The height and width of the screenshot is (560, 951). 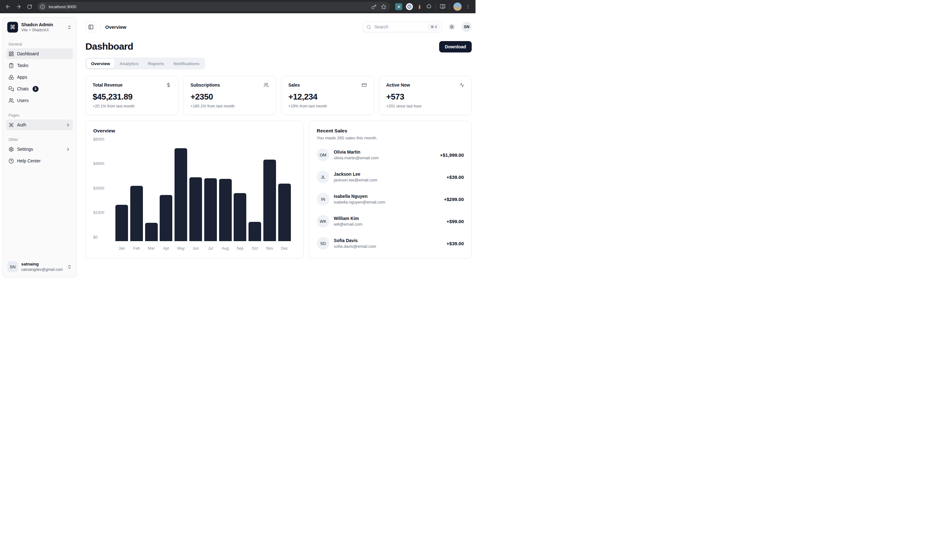 What do you see at coordinates (214, 7) in the screenshot?
I see `address-bar: localhost:3000` at bounding box center [214, 7].